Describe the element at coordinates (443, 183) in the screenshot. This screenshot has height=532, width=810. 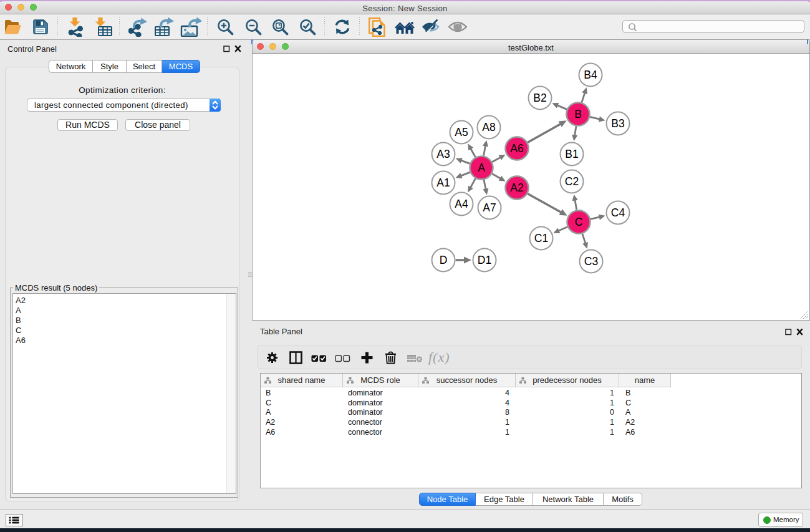
I see `svg-text: A1` at that location.